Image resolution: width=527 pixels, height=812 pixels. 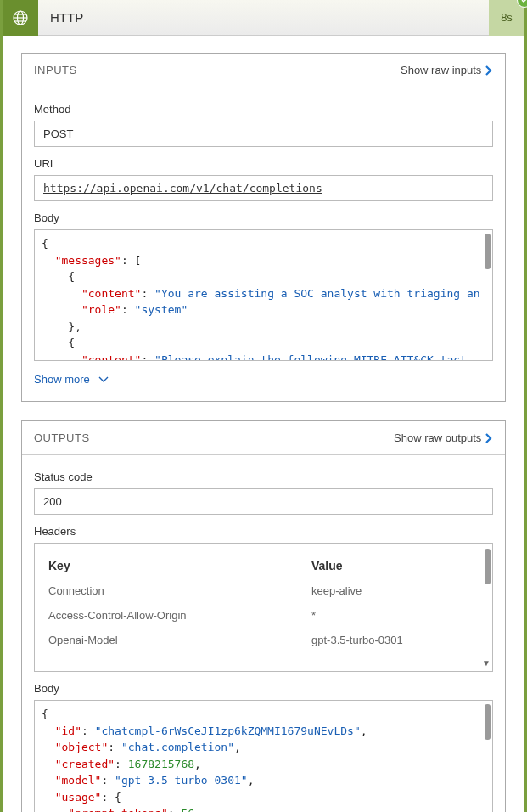 I want to click on show-raw-inputs-label: Show raw inputs, so click(x=441, y=70).